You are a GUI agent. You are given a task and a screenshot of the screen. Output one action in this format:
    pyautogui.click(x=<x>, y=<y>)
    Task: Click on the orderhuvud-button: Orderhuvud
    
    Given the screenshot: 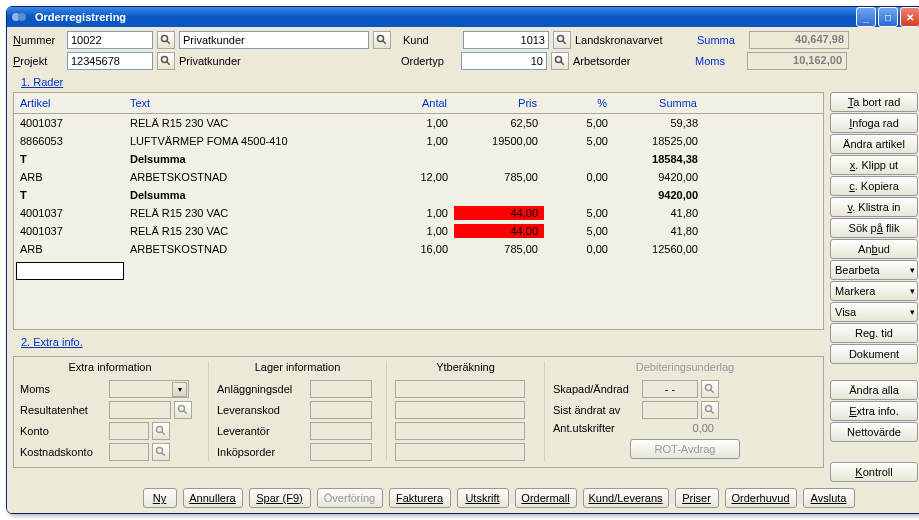 What is the action you would take?
    pyautogui.click(x=761, y=498)
    